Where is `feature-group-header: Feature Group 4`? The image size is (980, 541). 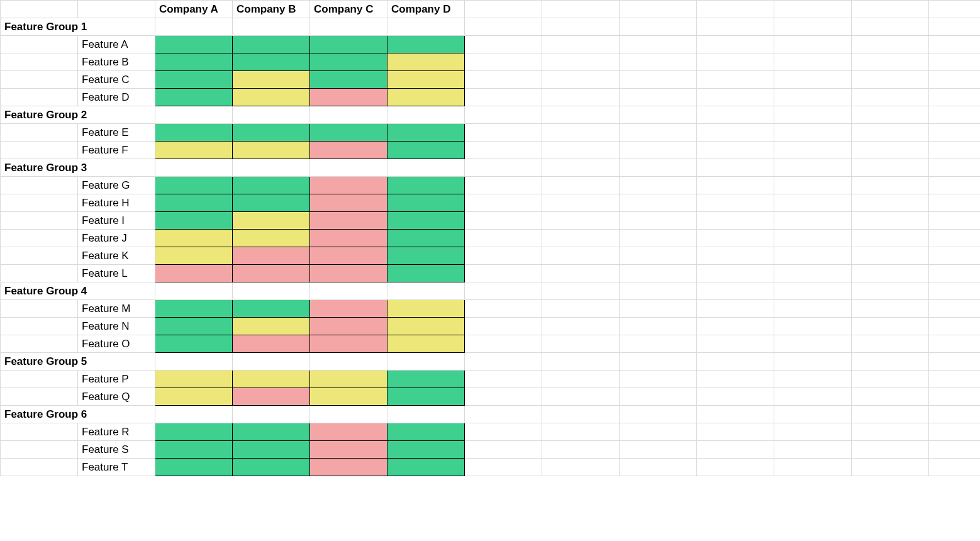
feature-group-header: Feature Group 4 is located at coordinates (78, 291).